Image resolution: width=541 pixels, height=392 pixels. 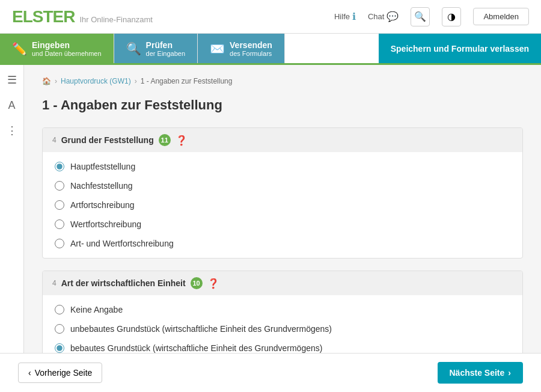 I want to click on option-keine-angabe-label: Keine Angabe, so click(x=96, y=310).